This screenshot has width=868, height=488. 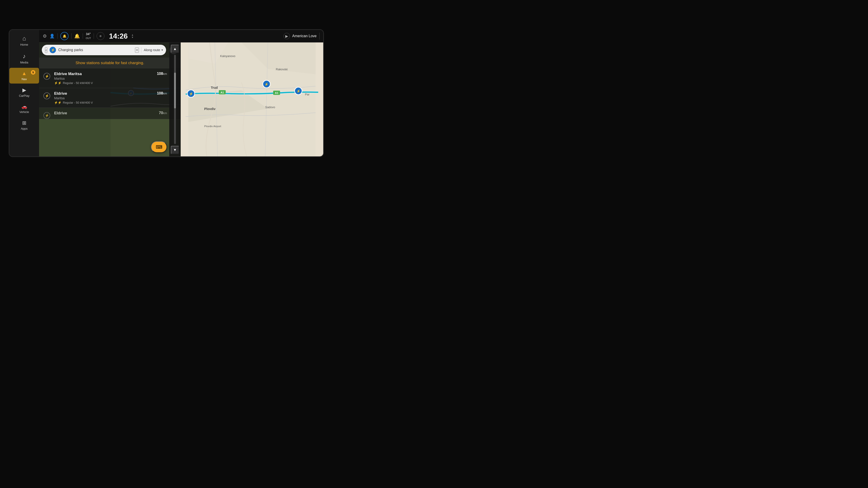 What do you see at coordinates (270, 107) in the screenshot?
I see `svg-text: Sadovo` at bounding box center [270, 107].